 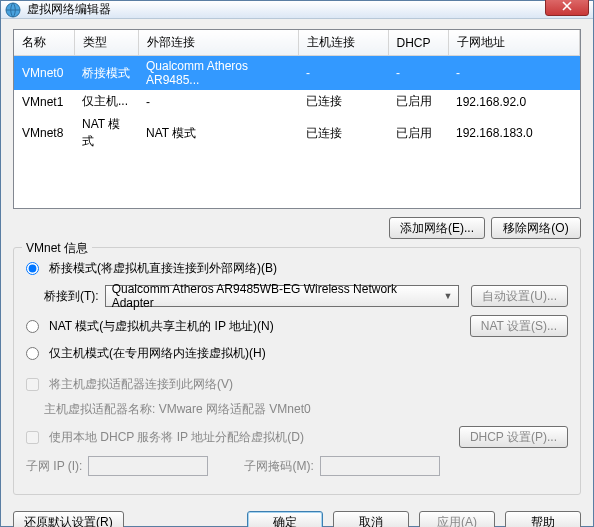 I want to click on nat-mode-radio, so click(x=32, y=326).